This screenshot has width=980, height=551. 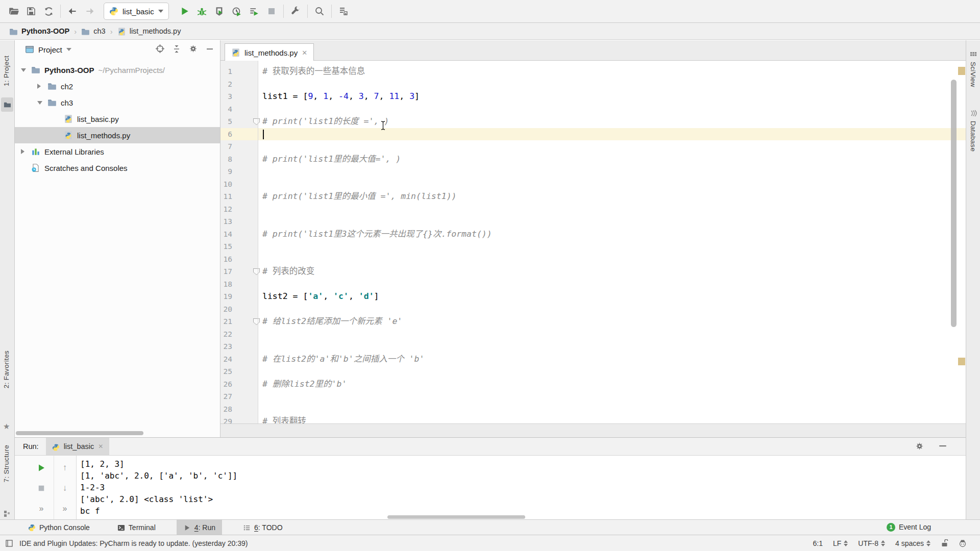 I want to click on breadcrumb-item: ch3, so click(x=93, y=32).